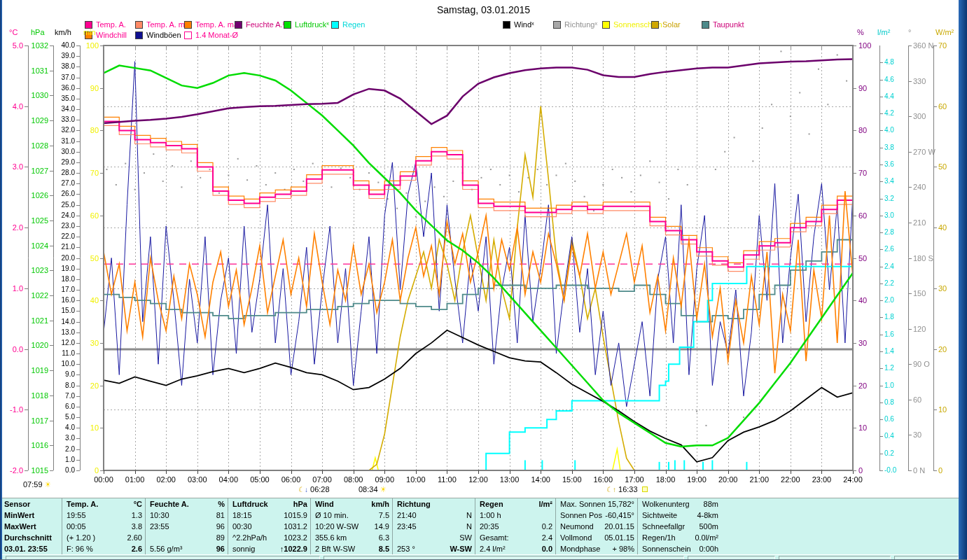  What do you see at coordinates (478, 479) in the screenshot?
I see `time-tick-label: 12:00` at bounding box center [478, 479].